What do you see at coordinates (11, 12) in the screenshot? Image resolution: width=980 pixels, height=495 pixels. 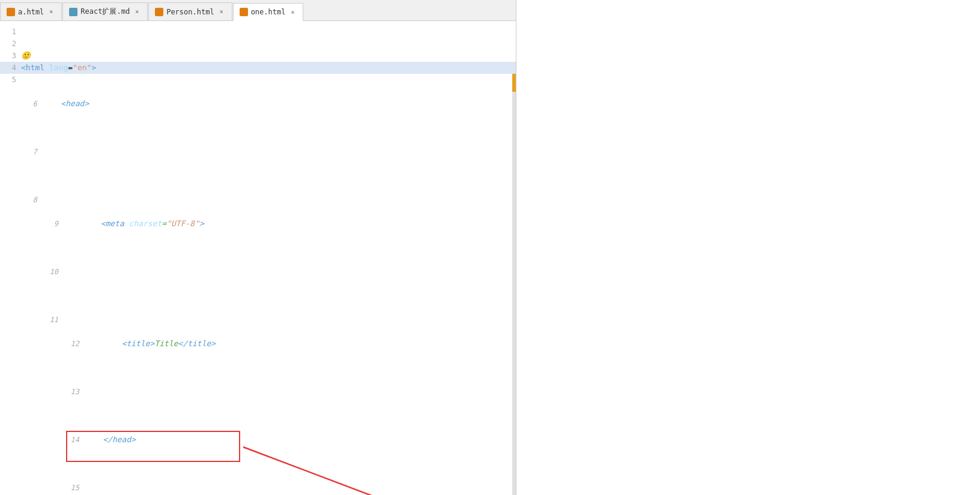 I see `html-file-icon` at bounding box center [11, 12].